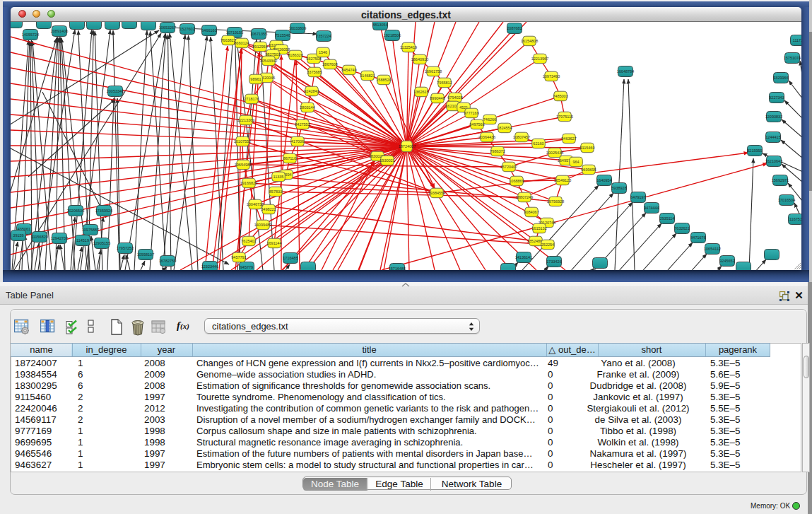 This screenshot has width=812, height=514. Describe the element at coordinates (59, 31) in the screenshot. I see `svg-text: 20891406` at that location.